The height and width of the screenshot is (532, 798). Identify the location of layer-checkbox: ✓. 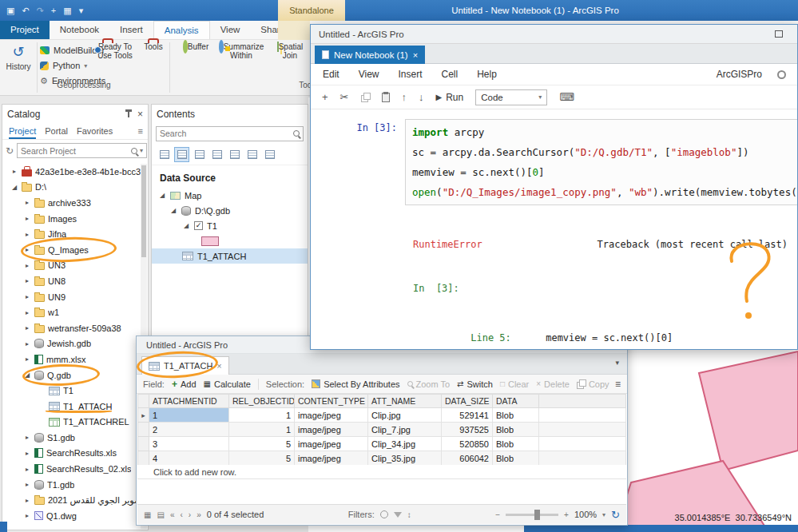
(198, 225).